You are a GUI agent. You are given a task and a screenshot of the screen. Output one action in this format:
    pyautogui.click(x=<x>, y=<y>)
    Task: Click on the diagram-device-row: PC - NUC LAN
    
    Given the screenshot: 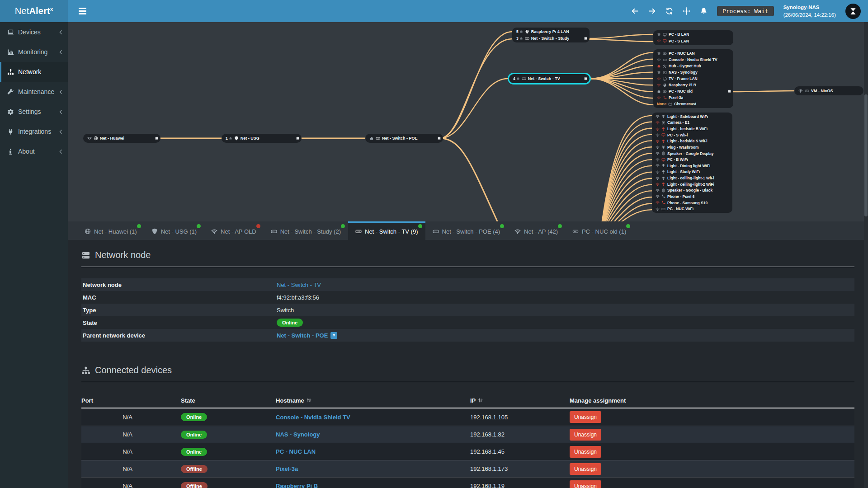 What is the action you would take?
    pyautogui.click(x=693, y=53)
    